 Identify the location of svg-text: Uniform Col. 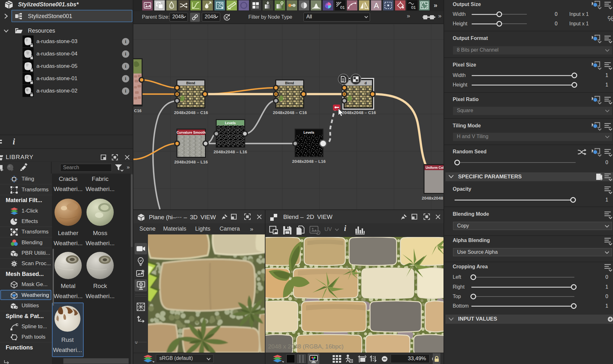
(435, 168).